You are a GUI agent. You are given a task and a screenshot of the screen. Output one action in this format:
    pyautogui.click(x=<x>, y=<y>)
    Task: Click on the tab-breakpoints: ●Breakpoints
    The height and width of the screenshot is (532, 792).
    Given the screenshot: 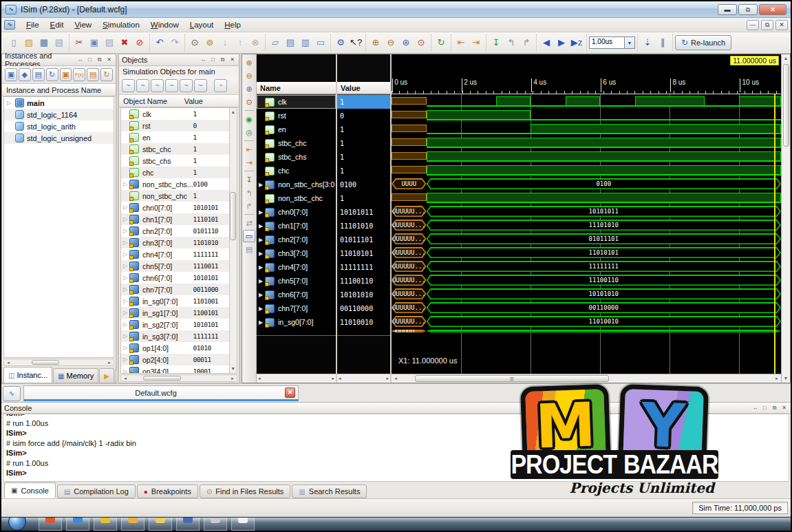 What is the action you would take?
    pyautogui.click(x=168, y=491)
    